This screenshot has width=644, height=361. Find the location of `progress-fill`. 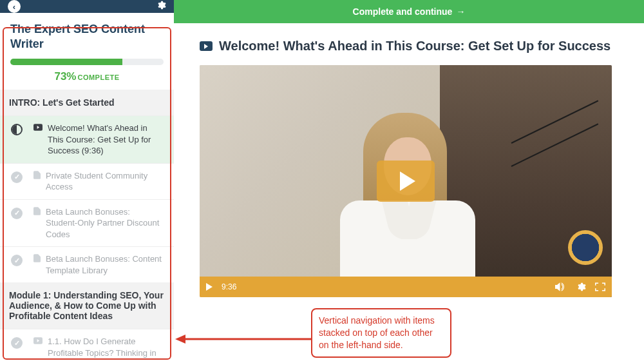

progress-fill is located at coordinates (66, 62).